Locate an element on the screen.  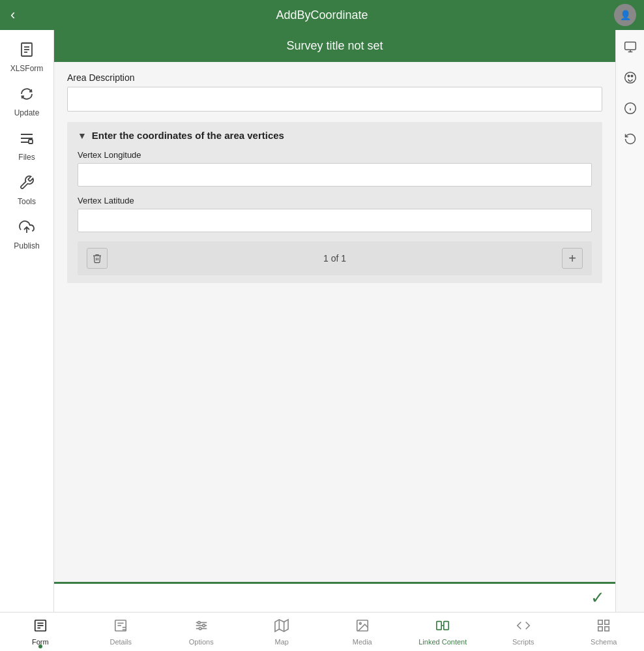
sidebar-item-publish: Publish is located at coordinates (27, 235).